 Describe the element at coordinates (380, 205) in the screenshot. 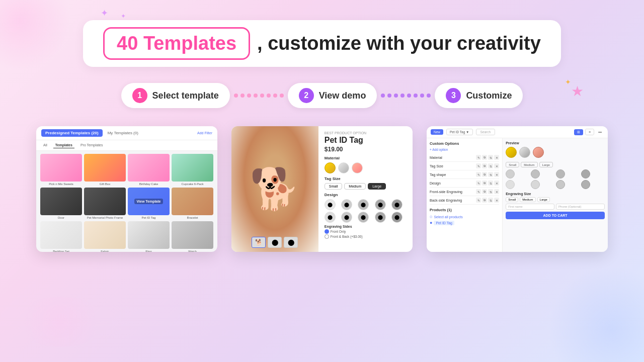

I see `design-4: ⬤` at that location.